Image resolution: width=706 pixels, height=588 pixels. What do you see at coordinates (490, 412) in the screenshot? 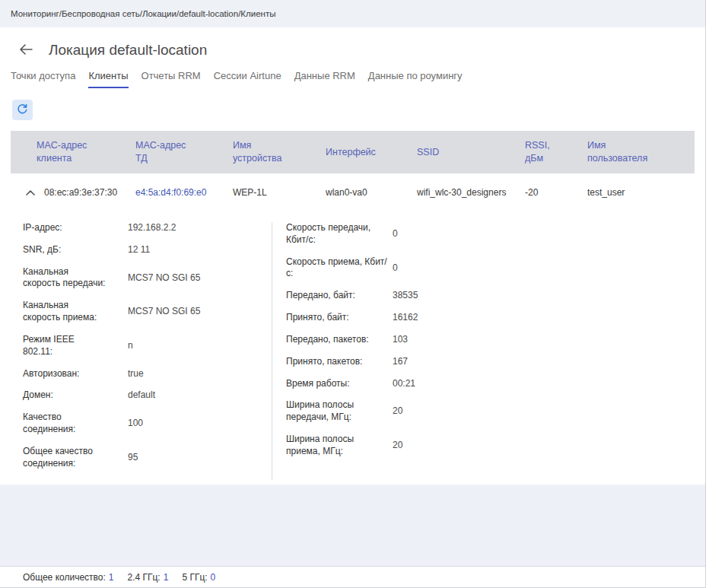
I see `detail-tx-bandwidth: Ширина полосы передачи, МГц: 20` at bounding box center [490, 412].